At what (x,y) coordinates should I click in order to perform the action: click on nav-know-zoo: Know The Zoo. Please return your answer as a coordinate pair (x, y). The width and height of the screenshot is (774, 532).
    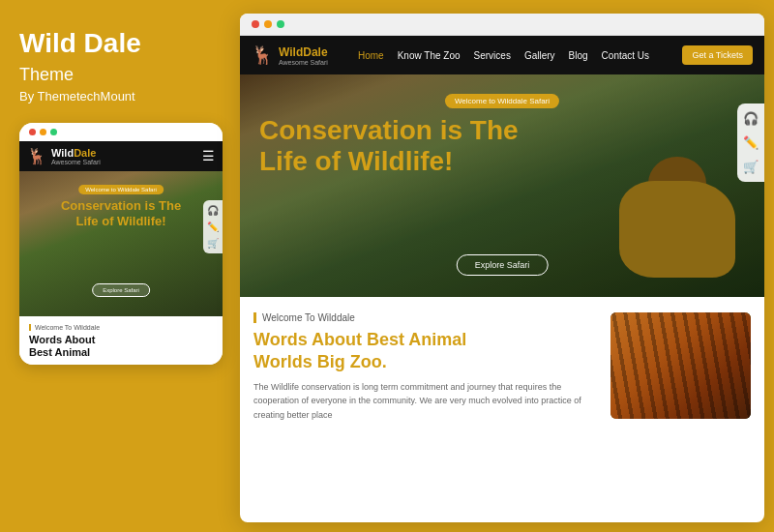
    Looking at the image, I should click on (430, 56).